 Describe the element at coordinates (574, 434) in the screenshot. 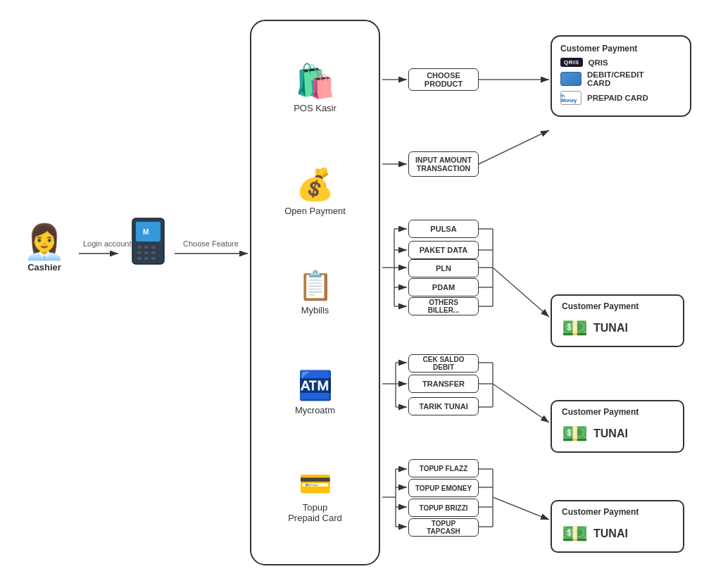

I see `tunai-mycroatm-icon: 💵` at that location.